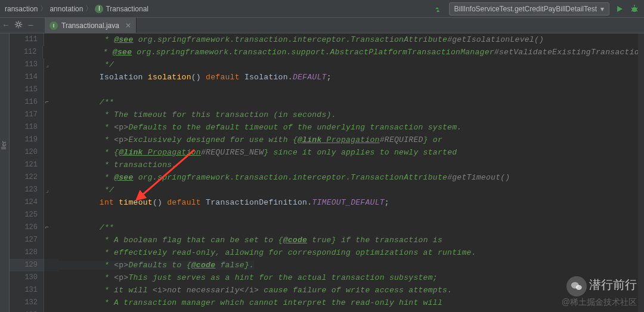 The image size is (644, 312). I want to click on run-toolbar: BillInfoServiceTest.getCreditPayBillDeta…, so click(537, 9).